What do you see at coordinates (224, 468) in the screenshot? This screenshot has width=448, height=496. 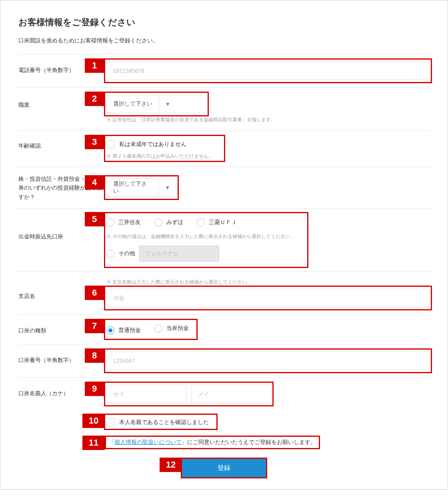 I see `submit-button: 登録` at bounding box center [224, 468].